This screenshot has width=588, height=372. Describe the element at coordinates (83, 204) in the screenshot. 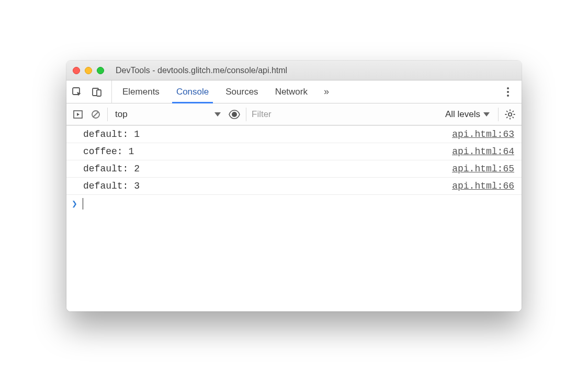

I see `text-cursor` at that location.